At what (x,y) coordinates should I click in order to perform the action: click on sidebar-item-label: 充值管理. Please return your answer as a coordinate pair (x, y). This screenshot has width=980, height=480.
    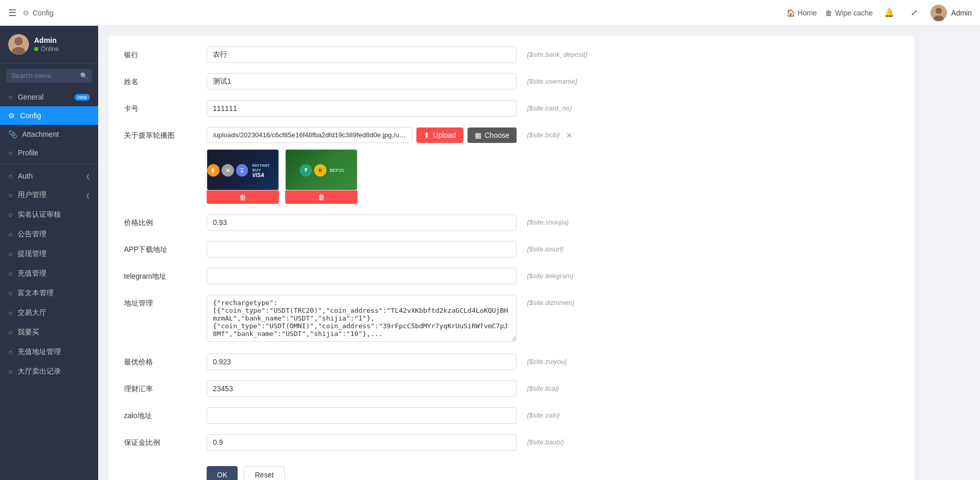
    Looking at the image, I should click on (32, 274).